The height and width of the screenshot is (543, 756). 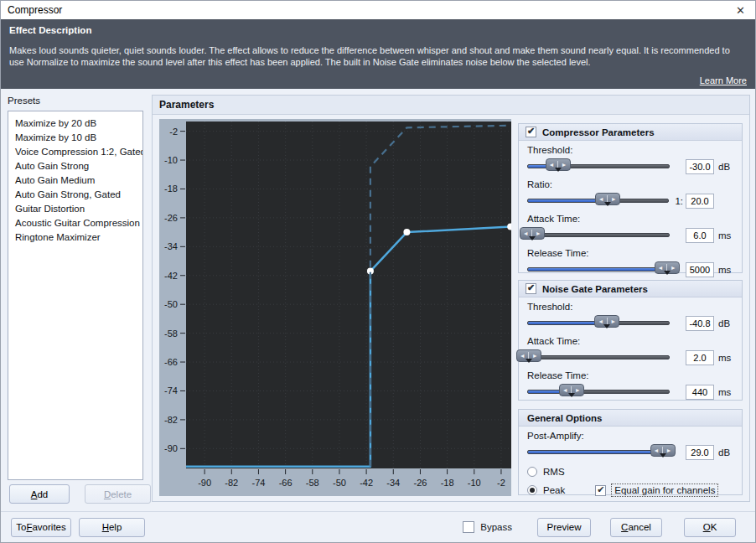 What do you see at coordinates (171, 448) in the screenshot?
I see `y-tick-label: -90` at bounding box center [171, 448].